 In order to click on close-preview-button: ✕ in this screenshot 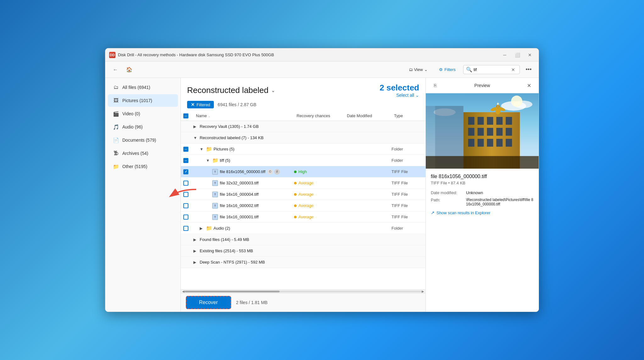, I will do `click(529, 85)`.